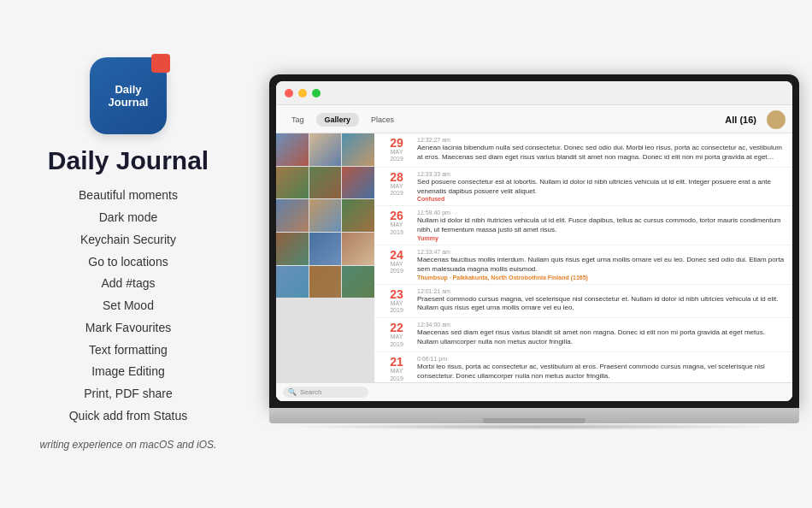 Image resolution: width=812 pixels, height=508 pixels. What do you see at coordinates (289, 93) in the screenshot?
I see `close-button` at bounding box center [289, 93].